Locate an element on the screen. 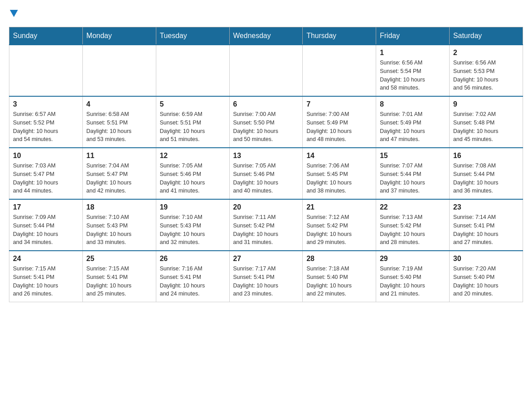 The width and height of the screenshot is (532, 411). day-info: Sunrise: 7:19 AM Sunset: 5:40 PM Dayligh… is located at coordinates (413, 281).